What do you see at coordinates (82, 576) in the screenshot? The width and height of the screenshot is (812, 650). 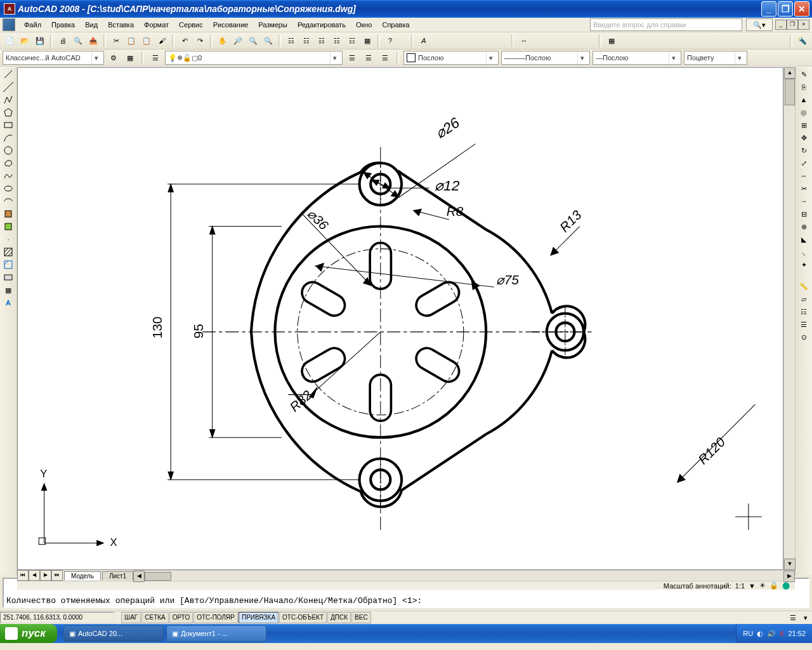 I see `tab-model: Модель` at bounding box center [82, 576].